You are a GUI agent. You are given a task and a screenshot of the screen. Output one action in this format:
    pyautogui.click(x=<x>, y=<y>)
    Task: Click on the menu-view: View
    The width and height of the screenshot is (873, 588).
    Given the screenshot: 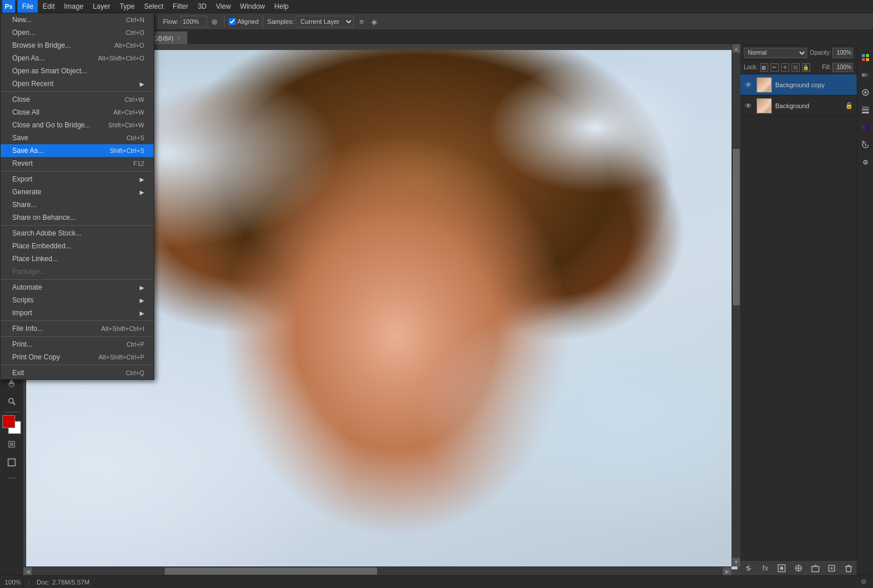 What is the action you would take?
    pyautogui.click(x=223, y=6)
    